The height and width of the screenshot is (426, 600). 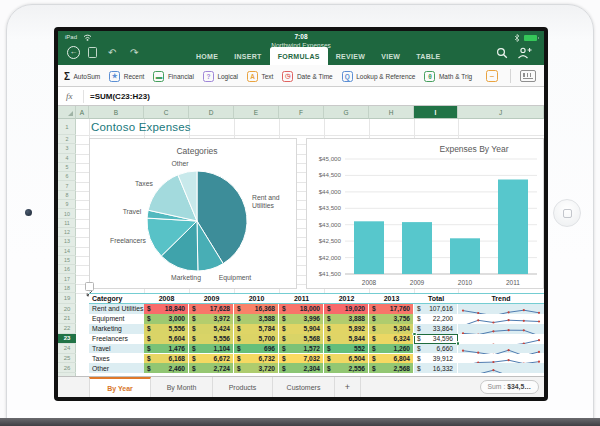 I want to click on row-header-25: 25, so click(x=67, y=359).